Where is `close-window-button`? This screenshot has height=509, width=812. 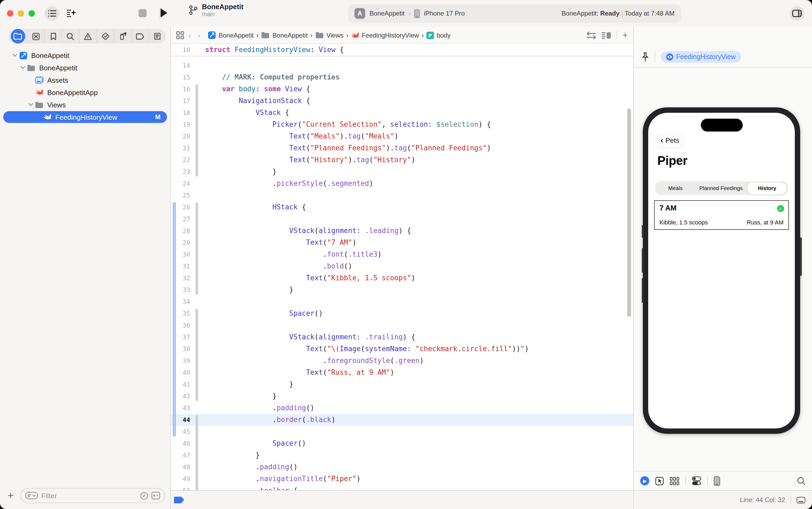
close-window-button is located at coordinates (10, 13).